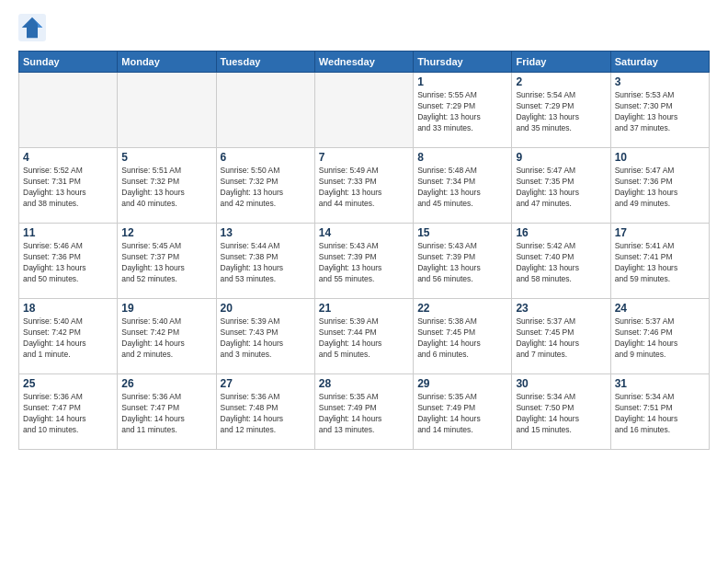  What do you see at coordinates (364, 157) in the screenshot?
I see `day-number: 7` at bounding box center [364, 157].